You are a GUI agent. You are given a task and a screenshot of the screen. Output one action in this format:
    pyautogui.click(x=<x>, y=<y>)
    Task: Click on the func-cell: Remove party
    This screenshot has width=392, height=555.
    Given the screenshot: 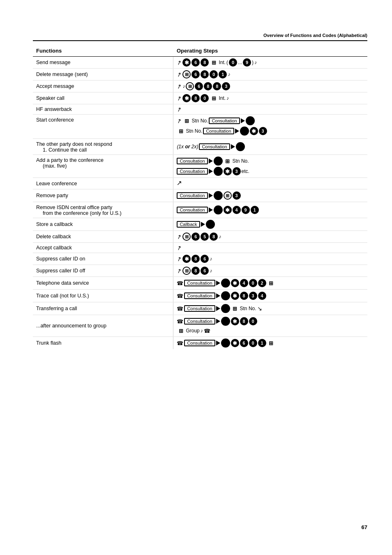 What is the action you would take?
    pyautogui.click(x=103, y=196)
    